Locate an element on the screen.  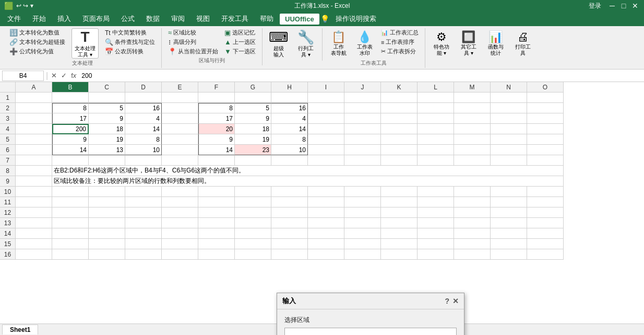
cell-H15 is located at coordinates (290, 244).